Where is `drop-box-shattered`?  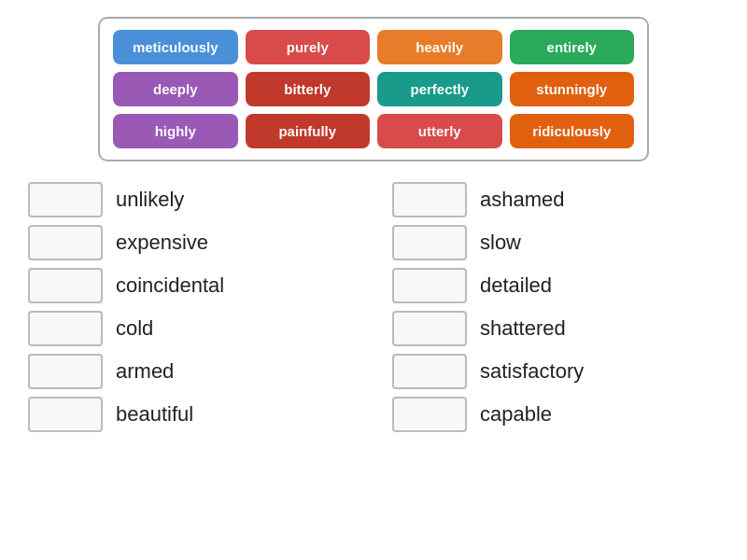 drop-box-shattered is located at coordinates (430, 329).